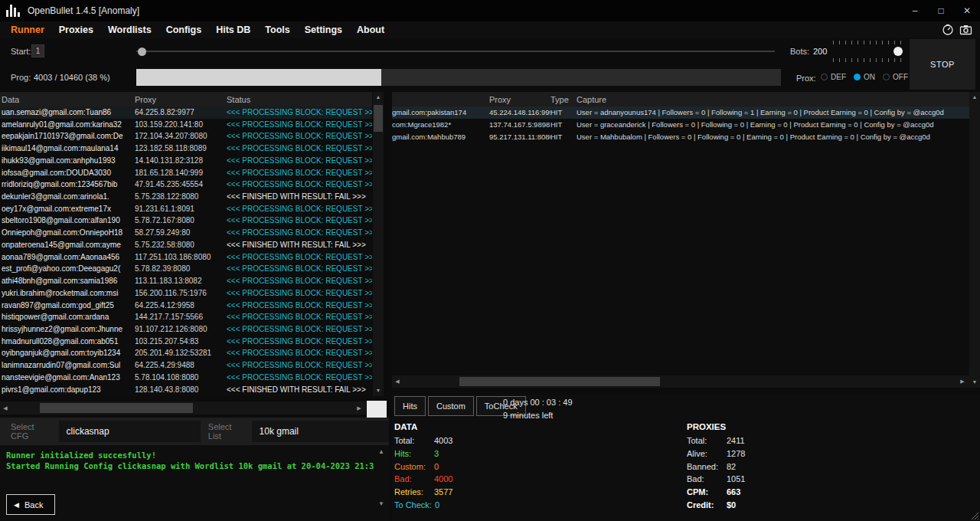 The width and height of the screenshot is (980, 521). I want to click on table-row: iikimaul14@gmail.com:maulana14 123.182.5…, so click(186, 149).